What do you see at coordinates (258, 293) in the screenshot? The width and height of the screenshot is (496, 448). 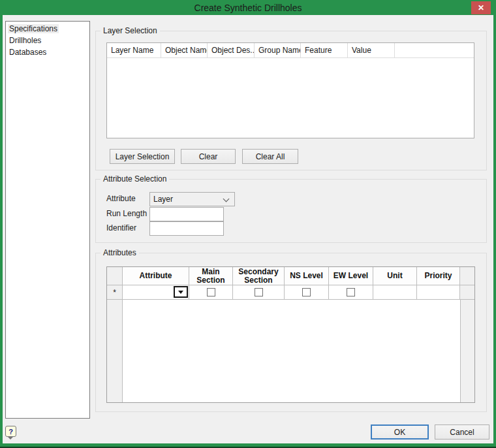 I see `secondary-section-checkbox` at bounding box center [258, 293].